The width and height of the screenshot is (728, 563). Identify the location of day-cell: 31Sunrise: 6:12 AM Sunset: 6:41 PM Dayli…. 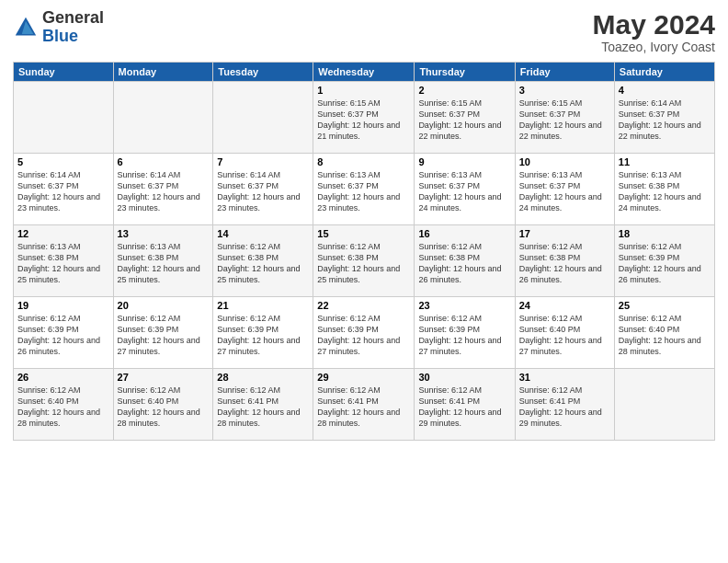
(564, 405).